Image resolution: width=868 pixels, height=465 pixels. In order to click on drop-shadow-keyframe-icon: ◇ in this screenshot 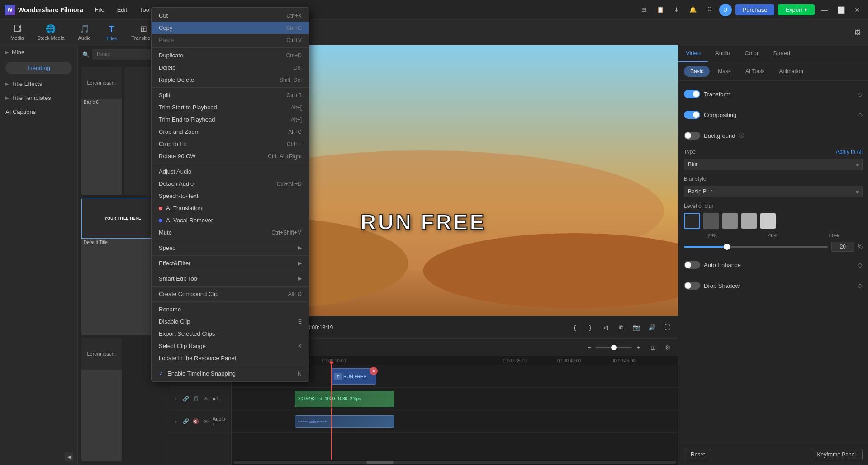, I will do `click(860, 286)`.